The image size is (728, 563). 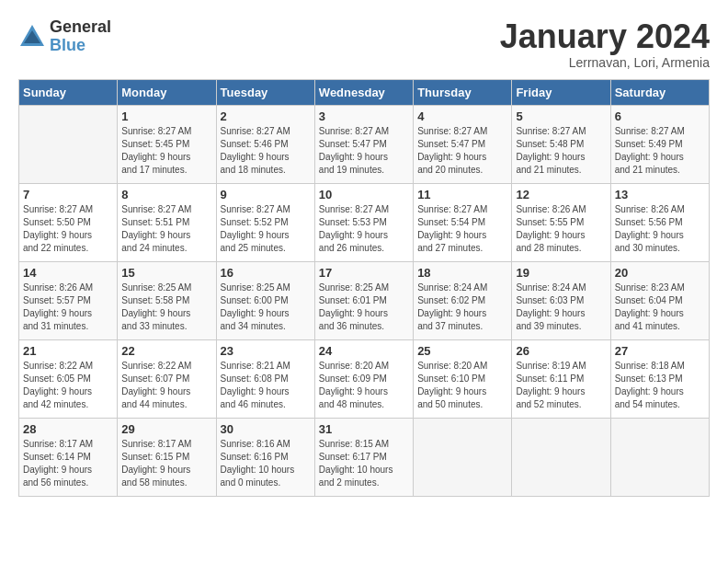 I want to click on calendar-header-row: SundayMondayTuesdayWednesdayThursdayFrid…, so click(x=364, y=92).